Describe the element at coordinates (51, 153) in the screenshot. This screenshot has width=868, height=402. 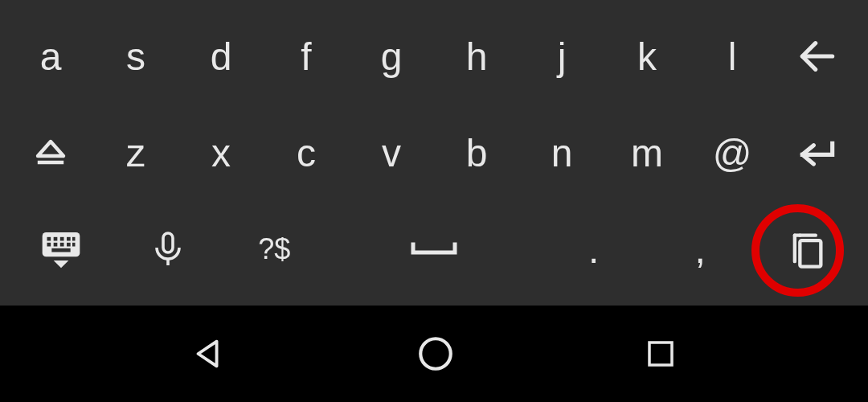
I see `shift-key` at that location.